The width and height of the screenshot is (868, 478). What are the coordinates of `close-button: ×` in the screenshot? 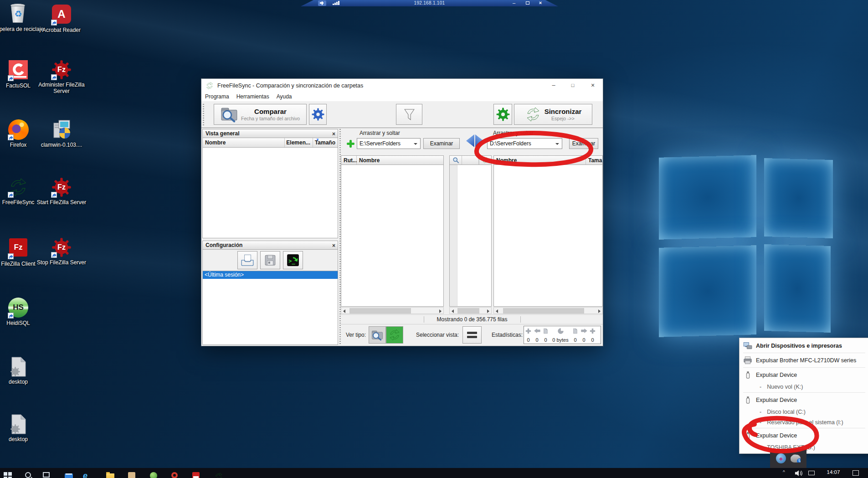 It's located at (593, 86).